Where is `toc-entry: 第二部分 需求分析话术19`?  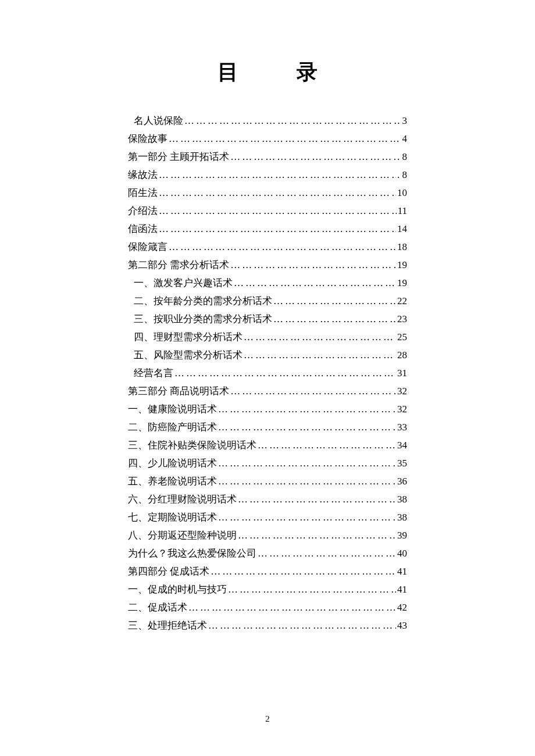
toc-entry: 第二部分 需求分析话术19 is located at coordinates (268, 265).